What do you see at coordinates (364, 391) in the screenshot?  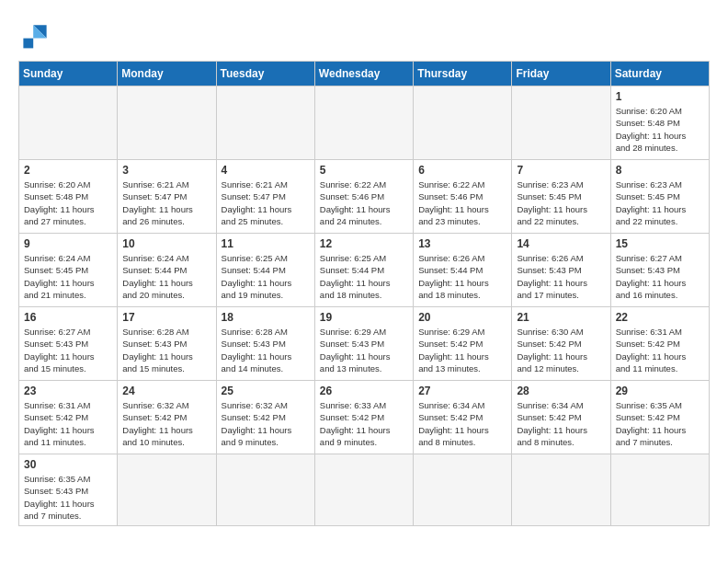 I see `day-number: 26` at bounding box center [364, 391].